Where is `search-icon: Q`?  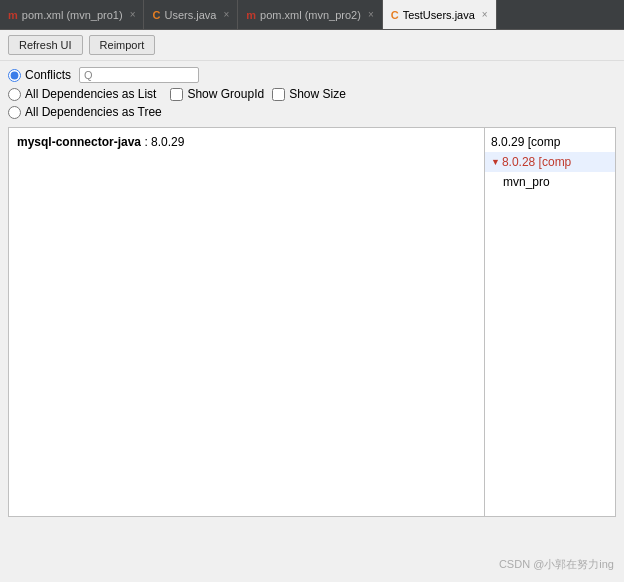 search-icon: Q is located at coordinates (88, 75).